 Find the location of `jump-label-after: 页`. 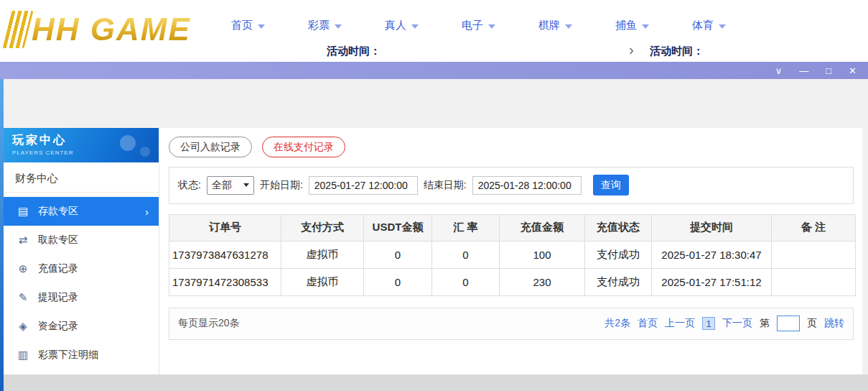

jump-label-after: 页 is located at coordinates (812, 323).